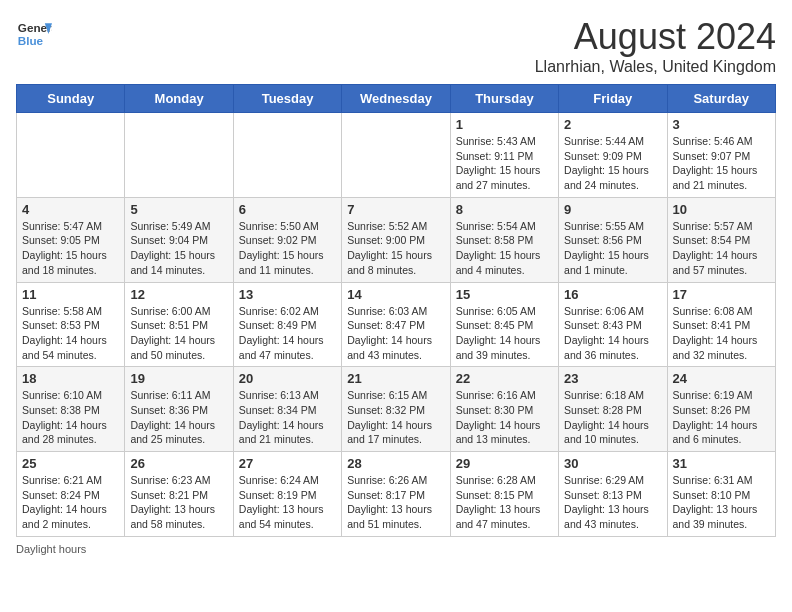 Image resolution: width=792 pixels, height=612 pixels. I want to click on calendar-week-row: 25Sunrise: 6:21 AM Sunset: 8:24 PM Dayli…, so click(396, 494).